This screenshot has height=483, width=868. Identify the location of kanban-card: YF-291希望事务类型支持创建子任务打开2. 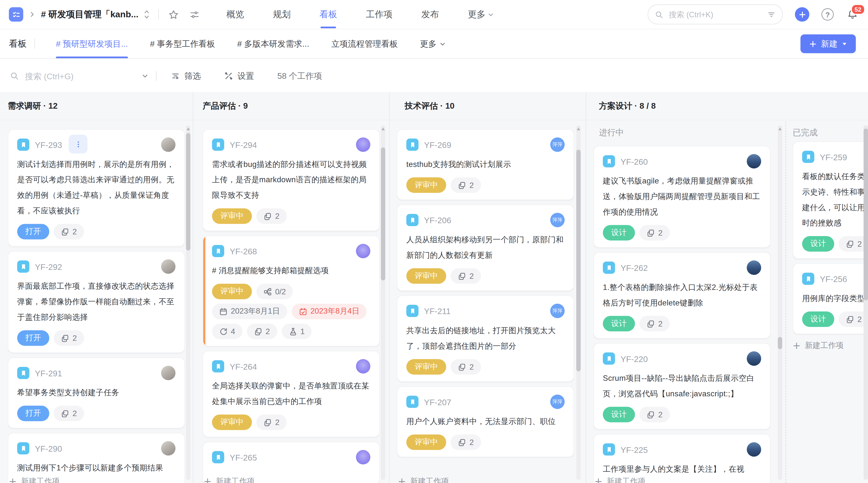
(96, 393).